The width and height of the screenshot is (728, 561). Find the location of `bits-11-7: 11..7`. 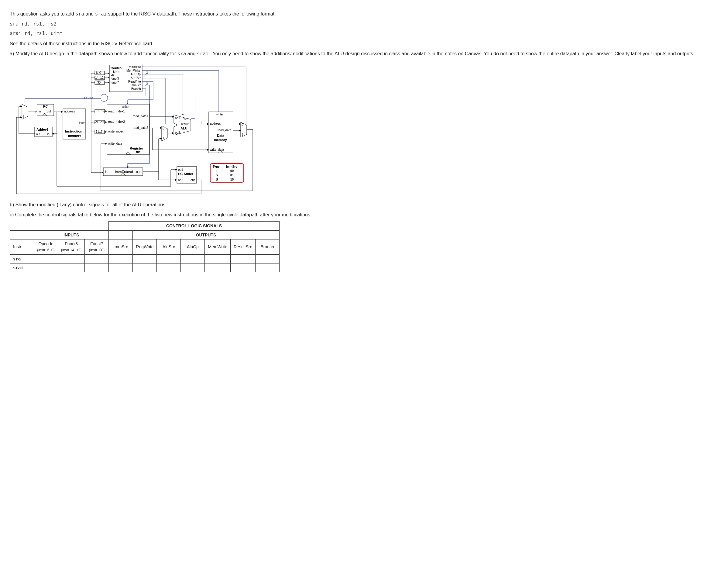

bits-11-7: 11..7 is located at coordinates (99, 132).